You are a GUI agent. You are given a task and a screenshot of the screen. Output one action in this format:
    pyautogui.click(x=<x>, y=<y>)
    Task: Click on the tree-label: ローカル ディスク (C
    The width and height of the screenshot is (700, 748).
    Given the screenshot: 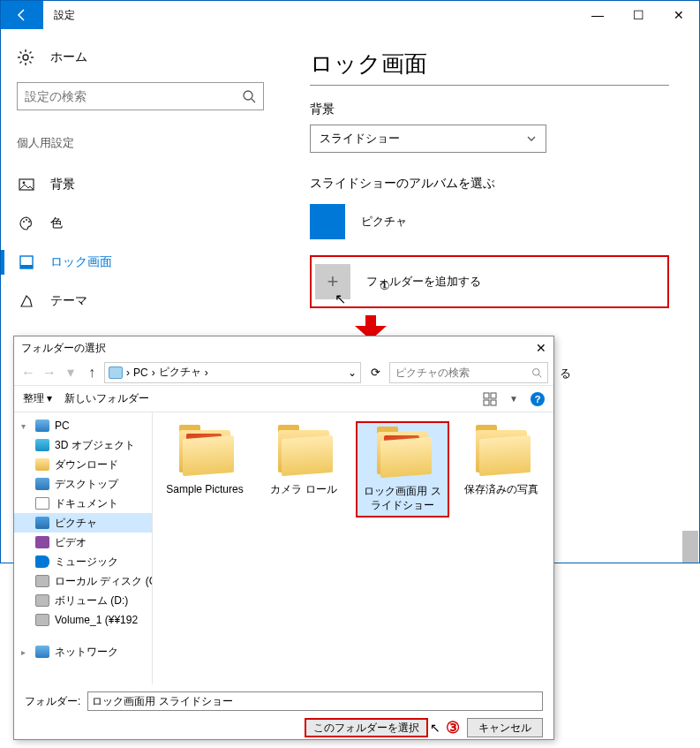 What is the action you would take?
    pyautogui.click(x=104, y=581)
    